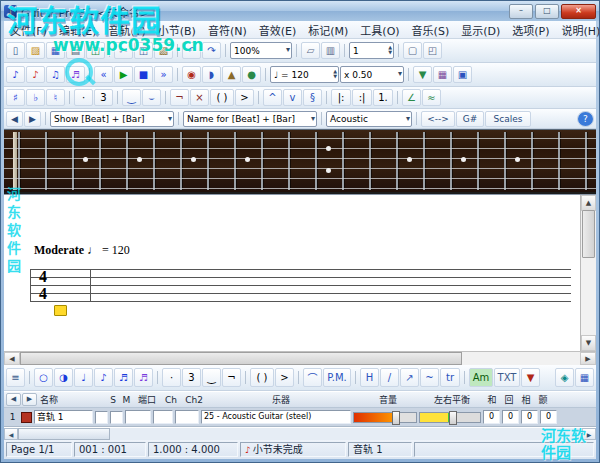  Describe the element at coordinates (383, 98) in the screenshot. I see `ending-icon: 1.` at that location.